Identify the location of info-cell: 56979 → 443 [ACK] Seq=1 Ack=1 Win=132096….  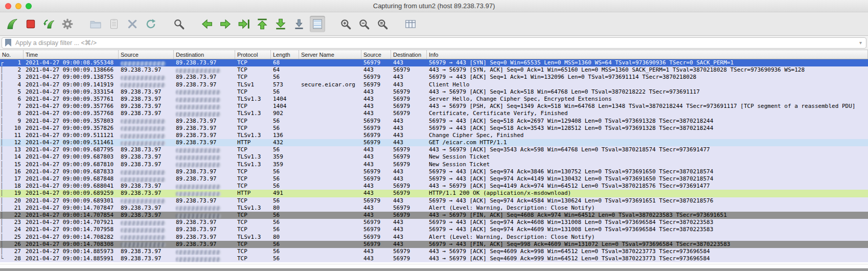
(647, 77).